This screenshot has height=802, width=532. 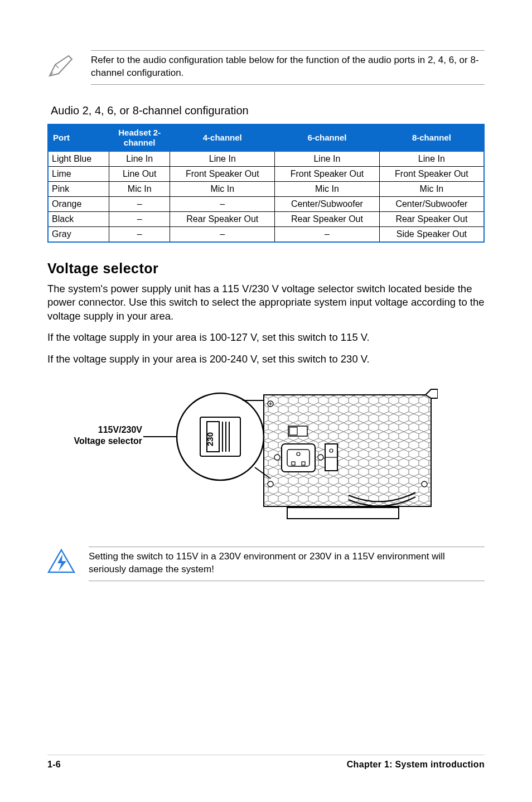 What do you see at coordinates (139, 137) in the screenshot?
I see `th-2ch: Headset 2-channel` at bounding box center [139, 137].